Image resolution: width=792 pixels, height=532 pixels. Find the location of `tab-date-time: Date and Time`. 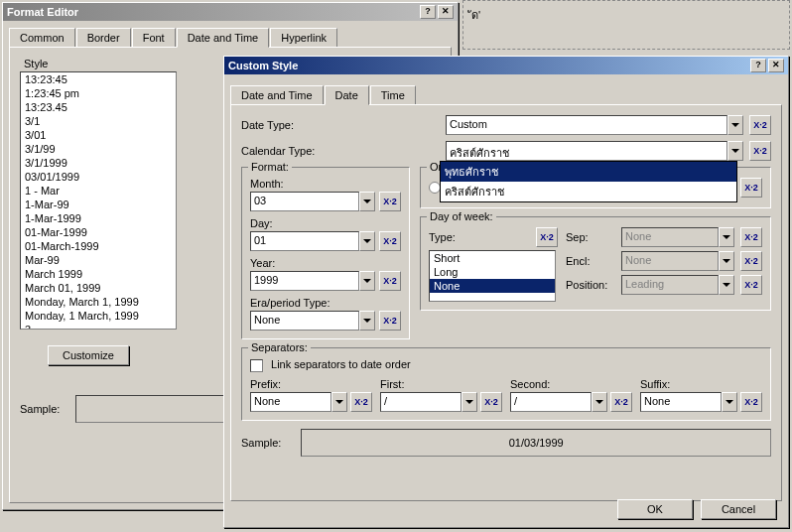

tab-date-time: Date and Time is located at coordinates (223, 38).